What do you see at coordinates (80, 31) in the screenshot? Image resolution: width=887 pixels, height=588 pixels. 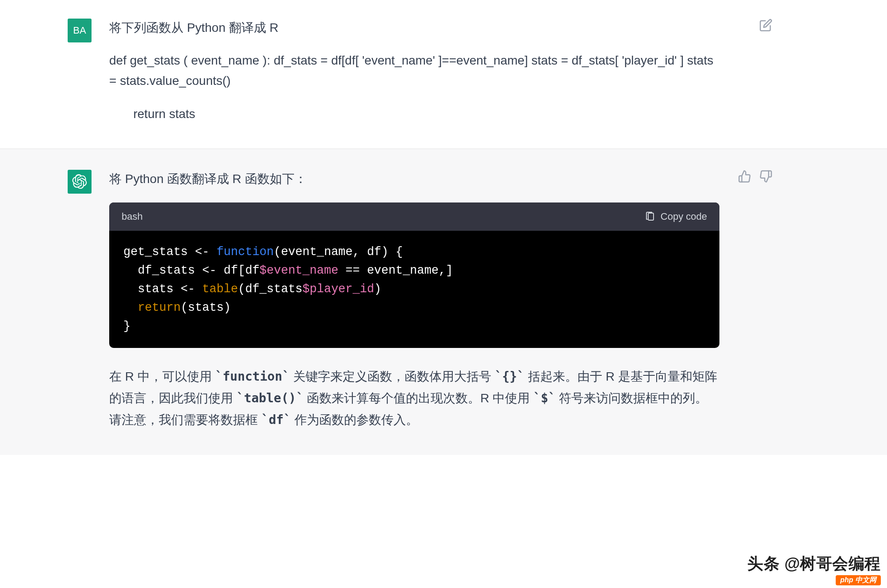 I see `user-avatar: BA` at bounding box center [80, 31].